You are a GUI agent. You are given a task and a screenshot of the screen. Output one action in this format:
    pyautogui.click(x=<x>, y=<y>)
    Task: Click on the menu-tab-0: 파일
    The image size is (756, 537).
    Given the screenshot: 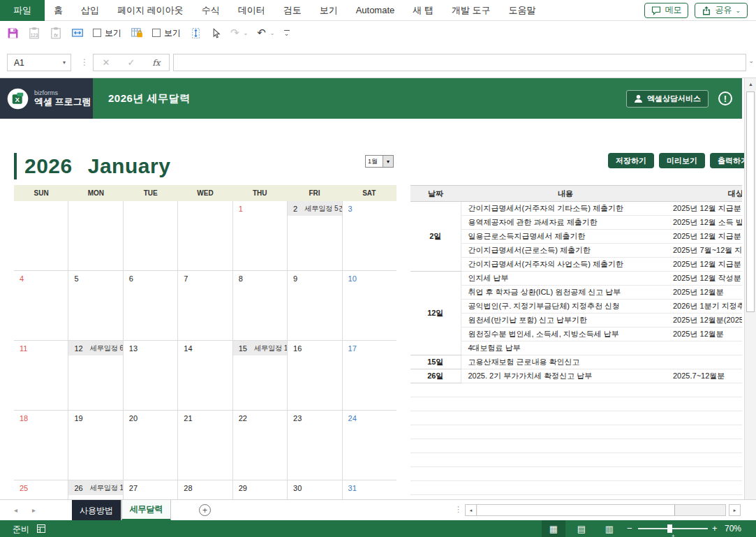 What is the action you would take?
    pyautogui.click(x=22, y=10)
    